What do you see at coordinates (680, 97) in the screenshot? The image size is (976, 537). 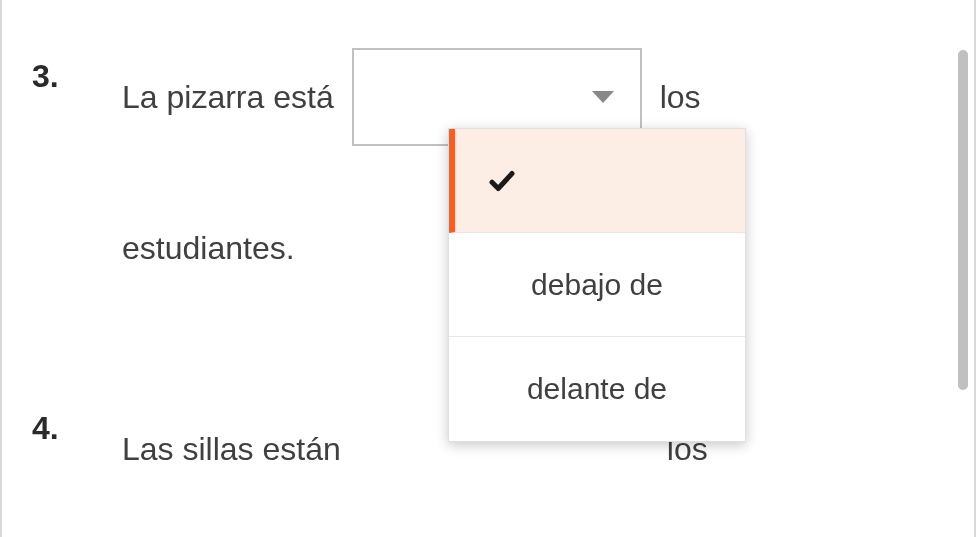 I see `sentence-after: los` at bounding box center [680, 97].